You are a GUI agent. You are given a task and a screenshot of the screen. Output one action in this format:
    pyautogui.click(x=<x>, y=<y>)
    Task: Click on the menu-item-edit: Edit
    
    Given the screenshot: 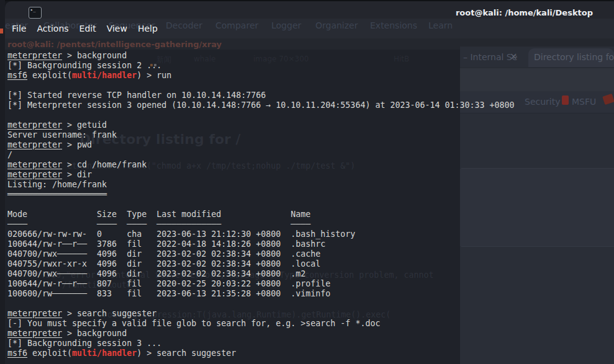 What is the action you would take?
    pyautogui.click(x=88, y=29)
    